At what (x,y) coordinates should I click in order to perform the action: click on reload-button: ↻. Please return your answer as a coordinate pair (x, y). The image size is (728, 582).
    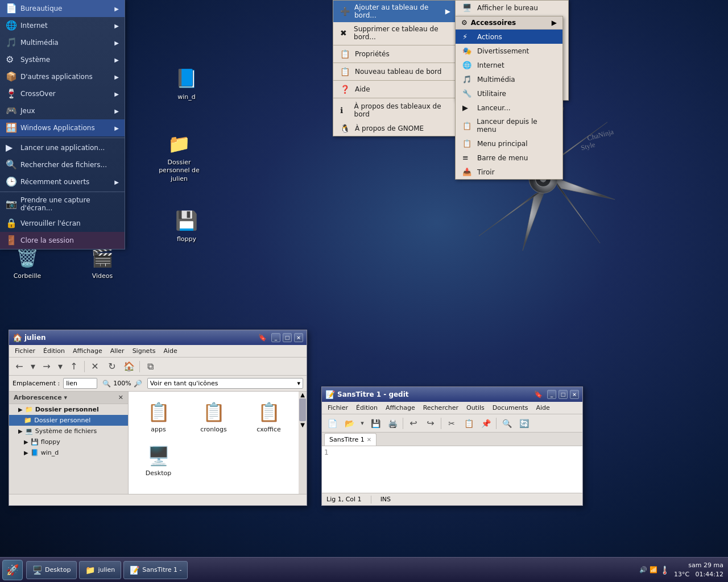
    Looking at the image, I should click on (112, 367).